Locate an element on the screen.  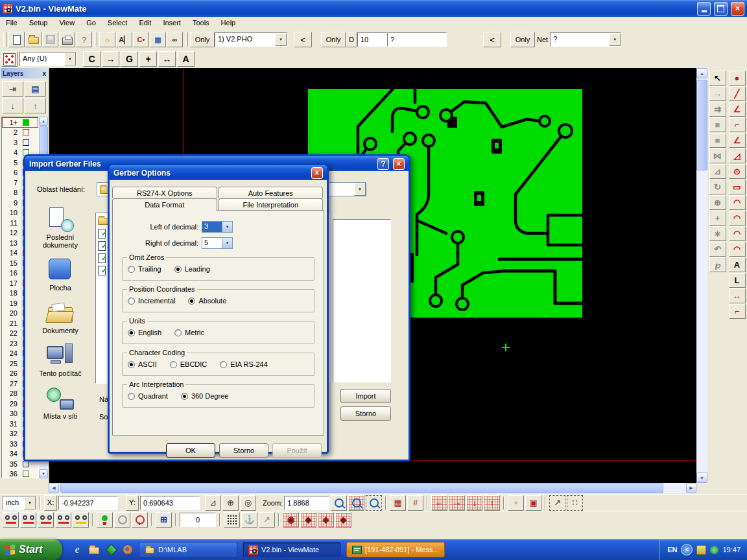
vertical-scroll-thumb is located at coordinates (702, 125).